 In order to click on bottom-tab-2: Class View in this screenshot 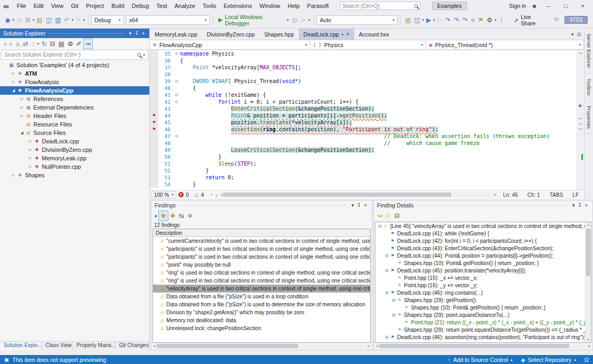, I will do `click(57, 346)`.